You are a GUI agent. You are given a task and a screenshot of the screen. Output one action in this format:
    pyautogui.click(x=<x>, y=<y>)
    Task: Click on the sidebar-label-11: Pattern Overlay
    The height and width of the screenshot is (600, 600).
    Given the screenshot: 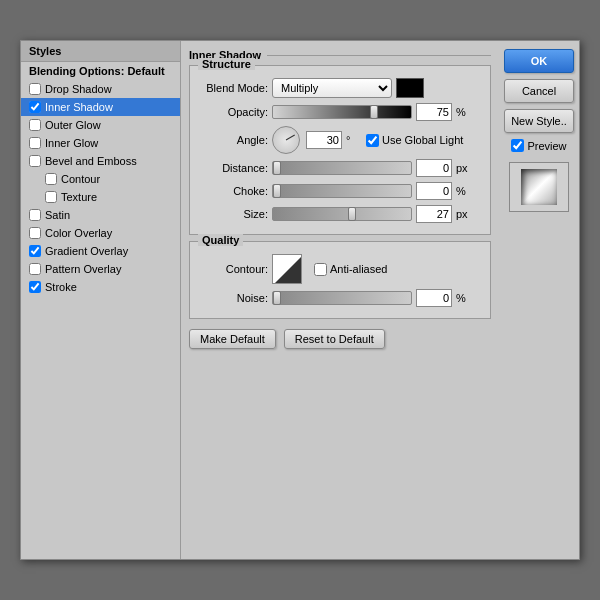 What is the action you would take?
    pyautogui.click(x=83, y=269)
    